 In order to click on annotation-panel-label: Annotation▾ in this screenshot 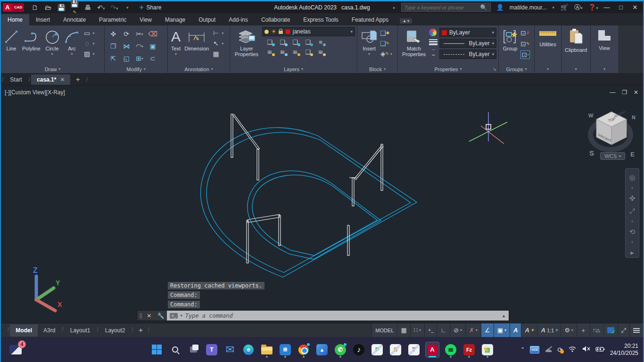, I will do `click(199, 69)`.